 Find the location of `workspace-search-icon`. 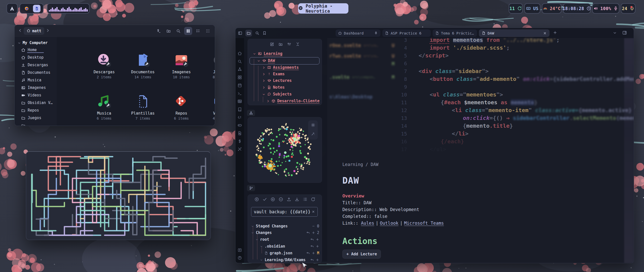

workspace-search-icon is located at coordinates (257, 33).